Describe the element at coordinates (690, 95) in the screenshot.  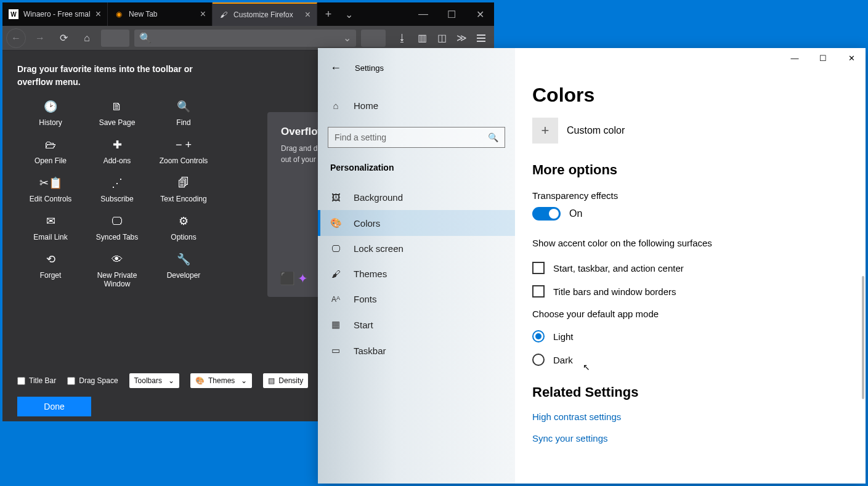
I see `page-title: Colors` at that location.